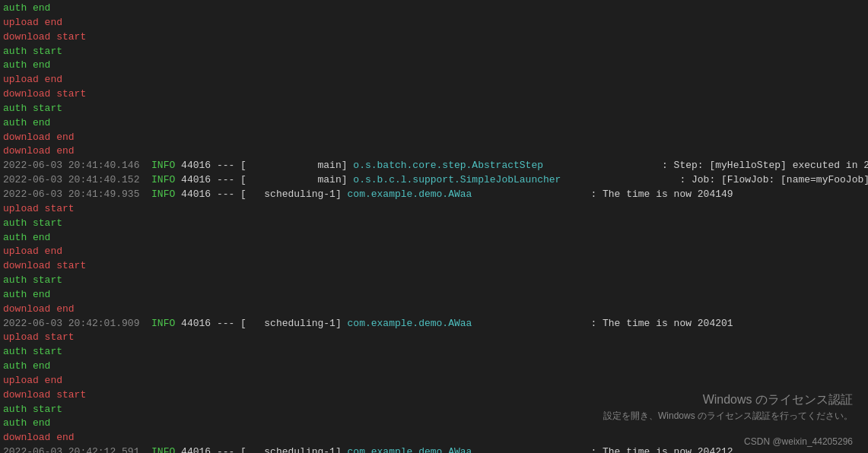 The height and width of the screenshot is (453, 868). I want to click on log-line: 2022-06-03 20:42:01.909 INFO 44016 --- […, so click(434, 324).